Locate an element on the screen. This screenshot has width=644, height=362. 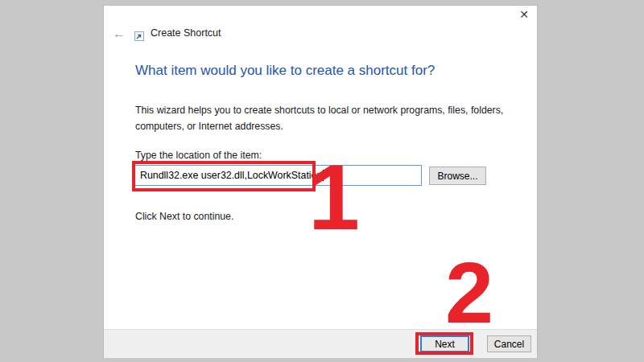
location-input-value: Rundll32.exe user32.dll,LockWorkStation is located at coordinates (231, 175).